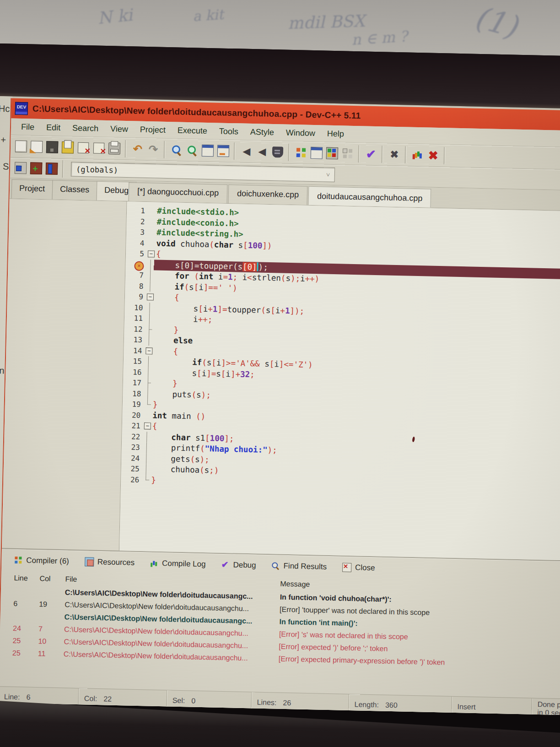 Image resolution: width=560 pixels, height=747 pixels. What do you see at coordinates (178, 193) in the screenshot?
I see `file-tab: [*] daonguocchuoi.cpp` at bounding box center [178, 193].